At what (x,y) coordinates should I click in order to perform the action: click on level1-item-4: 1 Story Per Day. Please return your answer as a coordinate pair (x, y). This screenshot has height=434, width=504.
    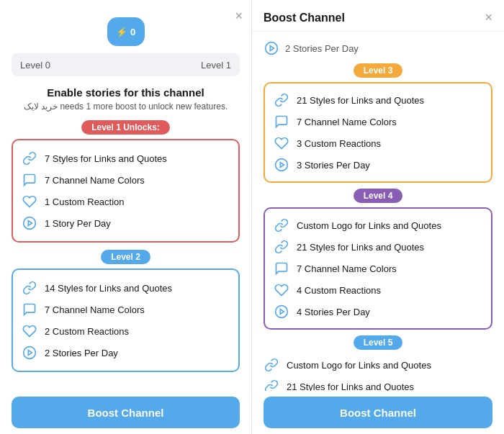
    Looking at the image, I should click on (125, 223).